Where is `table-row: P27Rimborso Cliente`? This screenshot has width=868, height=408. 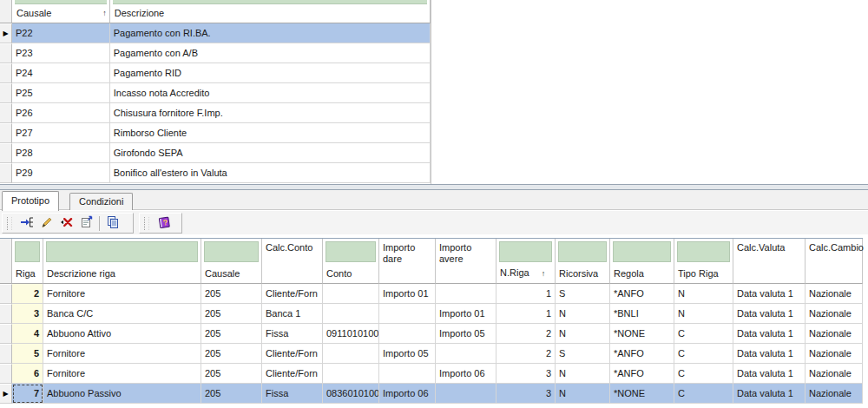
table-row: P27Rimborso Cliente is located at coordinates (215, 134).